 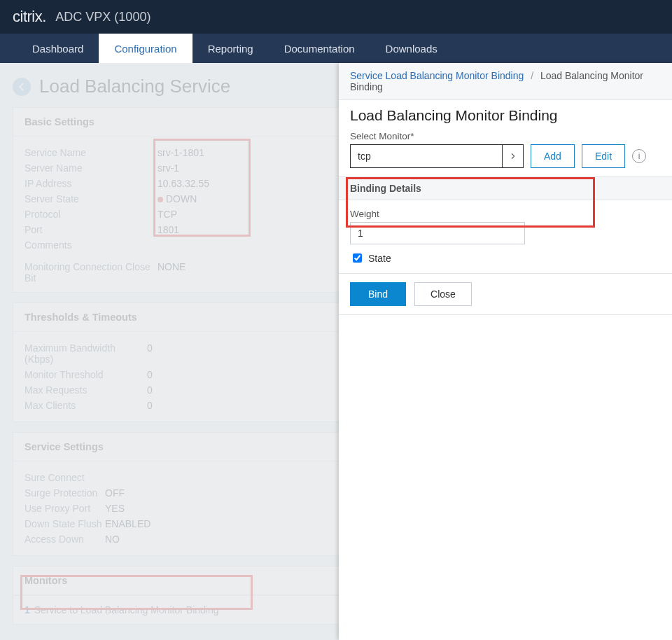 What do you see at coordinates (146, 48) in the screenshot?
I see `tab-configuration: Configuration` at bounding box center [146, 48].